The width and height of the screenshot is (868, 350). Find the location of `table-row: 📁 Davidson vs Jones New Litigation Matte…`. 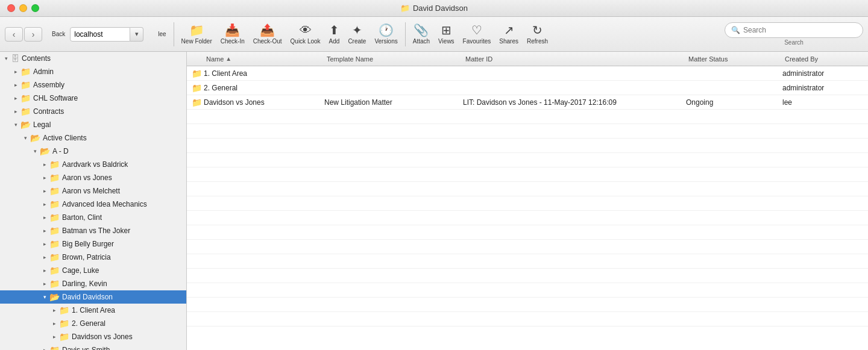

table-row: 📁 Davidson vs Jones New Litigation Matte… is located at coordinates (527, 102).